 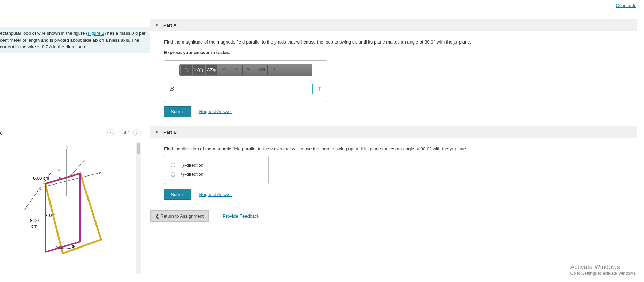 I want to click on return-to-assignment-button: ❮Return to Assignment, so click(x=179, y=216).